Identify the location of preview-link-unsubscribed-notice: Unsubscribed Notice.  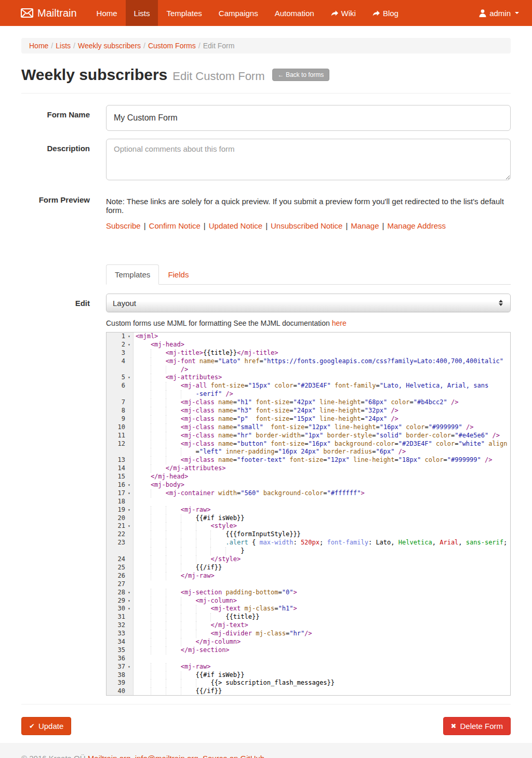
(307, 225).